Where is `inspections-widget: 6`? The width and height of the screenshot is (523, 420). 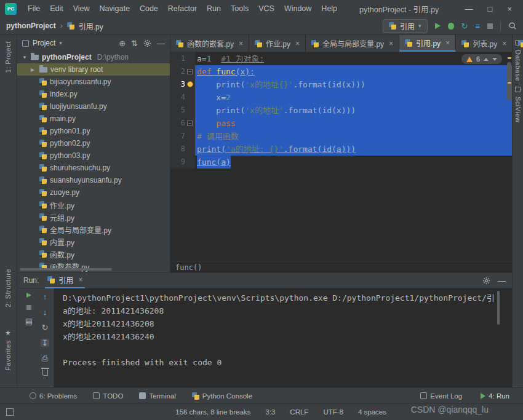
inspections-widget: 6 is located at coordinates (482, 59).